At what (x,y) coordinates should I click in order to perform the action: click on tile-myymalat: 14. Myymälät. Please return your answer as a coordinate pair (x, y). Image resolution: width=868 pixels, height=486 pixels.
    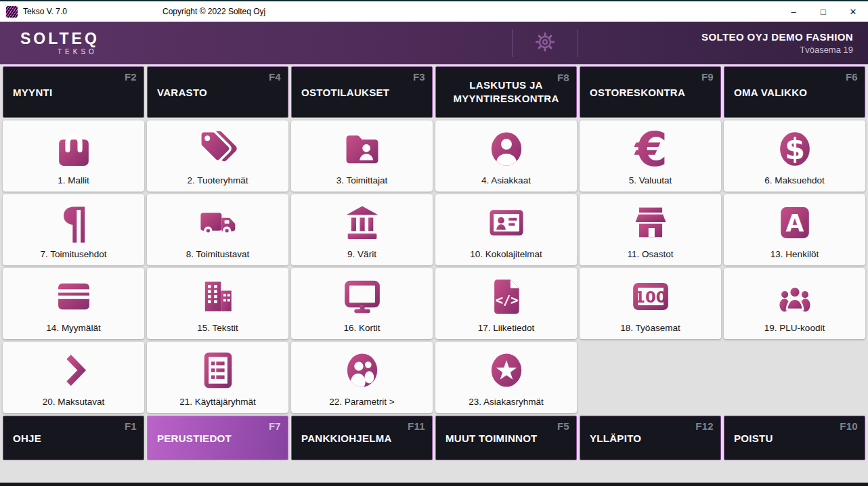
    Looking at the image, I should click on (73, 303).